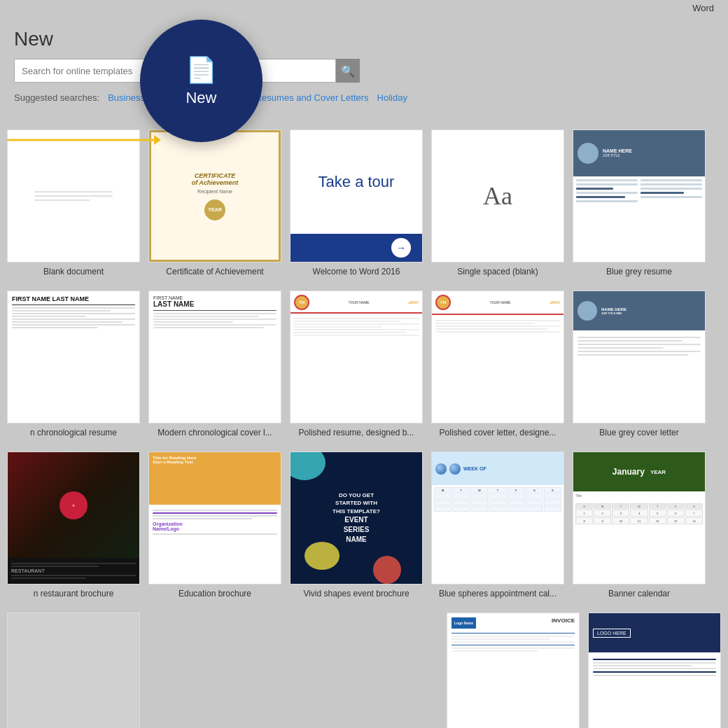  What do you see at coordinates (639, 272) in the screenshot?
I see `template-label-blue-grey-resume: Blue grey resume` at bounding box center [639, 272].